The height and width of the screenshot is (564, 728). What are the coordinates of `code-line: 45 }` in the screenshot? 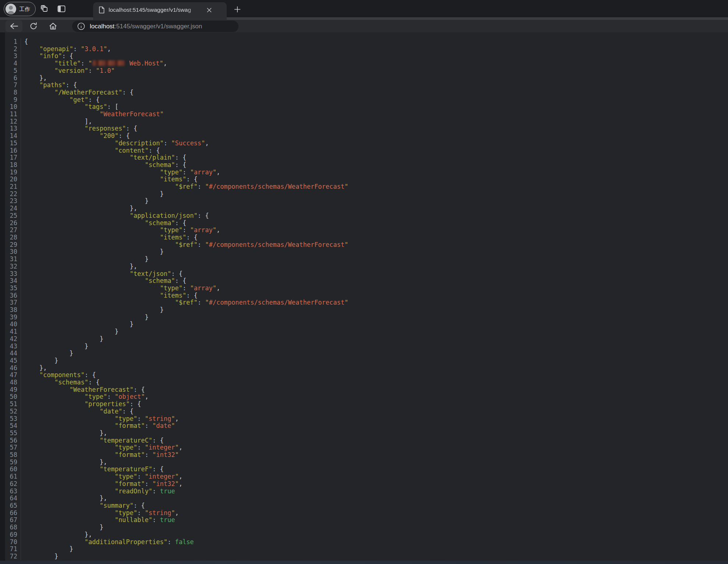 It's located at (364, 361).